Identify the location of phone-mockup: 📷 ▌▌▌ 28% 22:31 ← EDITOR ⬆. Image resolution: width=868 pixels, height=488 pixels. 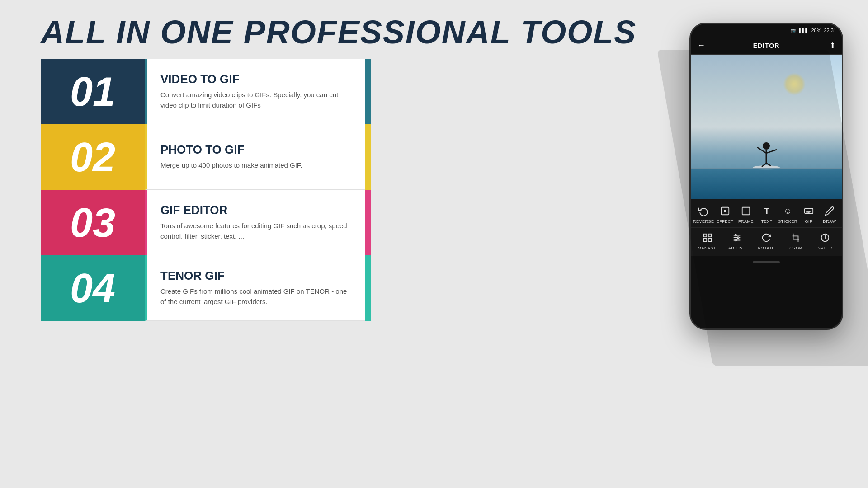
(766, 176).